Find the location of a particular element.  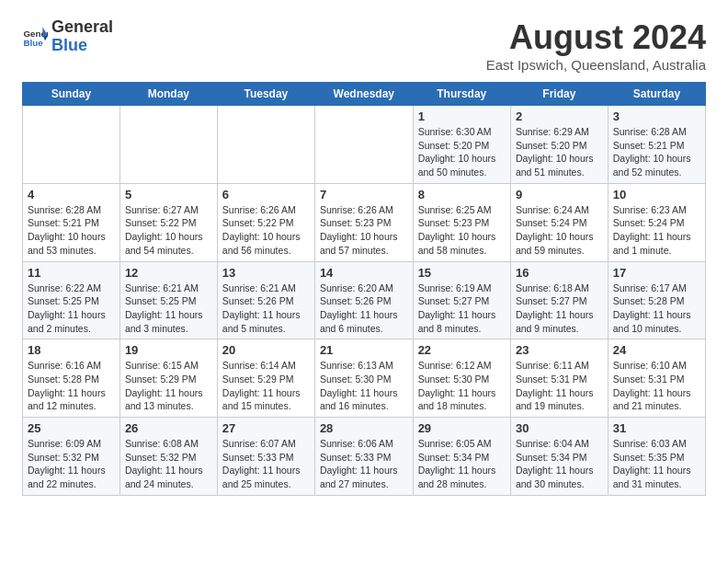

page-title: August 2024 is located at coordinates (596, 38).